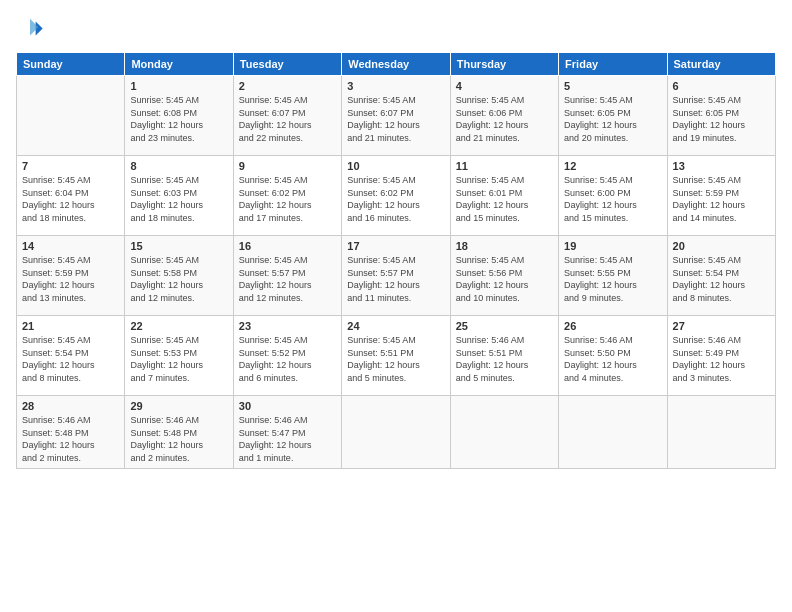 The width and height of the screenshot is (792, 612). Describe the element at coordinates (504, 196) in the screenshot. I see `calendar-cell: 11Sunrise: 5:45 AM Sunset: 6:01 PM Dayli…` at that location.